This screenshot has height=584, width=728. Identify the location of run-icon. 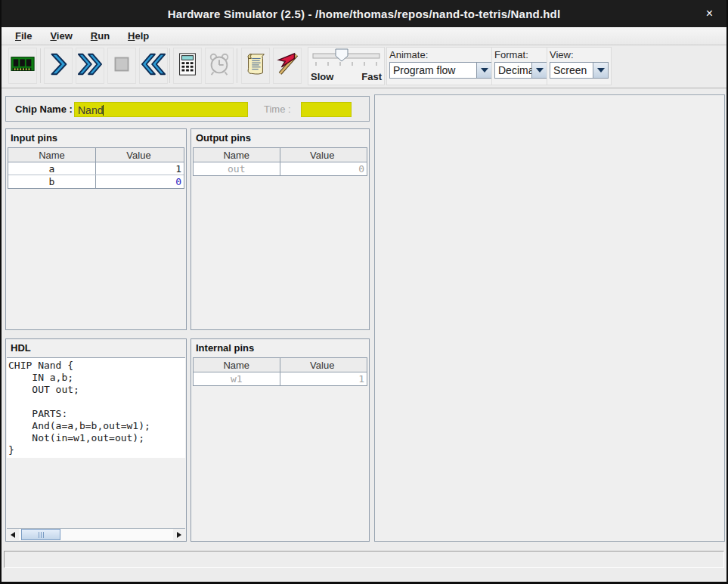
(90, 66).